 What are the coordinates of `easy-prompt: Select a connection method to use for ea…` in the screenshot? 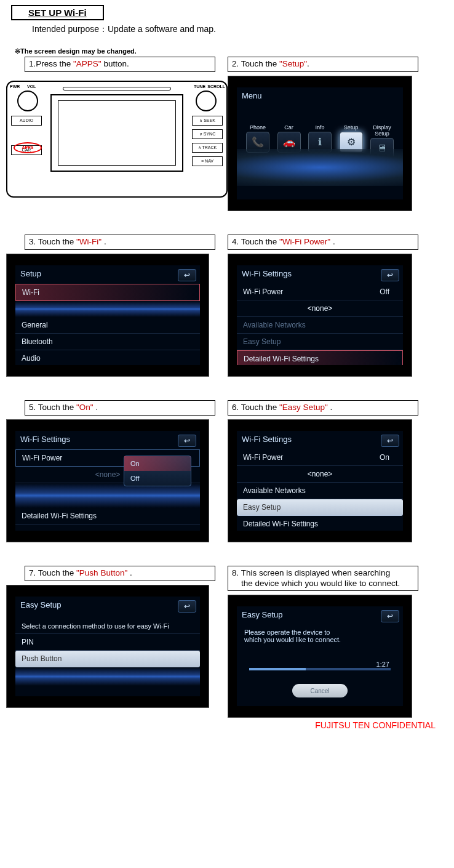 It's located at (108, 627).